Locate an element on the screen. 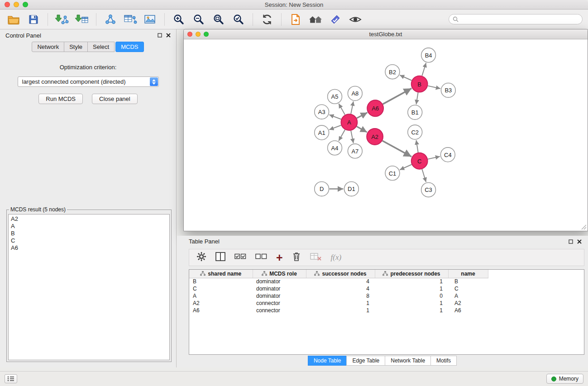 The height and width of the screenshot is (386, 588). export-image-button is located at coordinates (150, 19).